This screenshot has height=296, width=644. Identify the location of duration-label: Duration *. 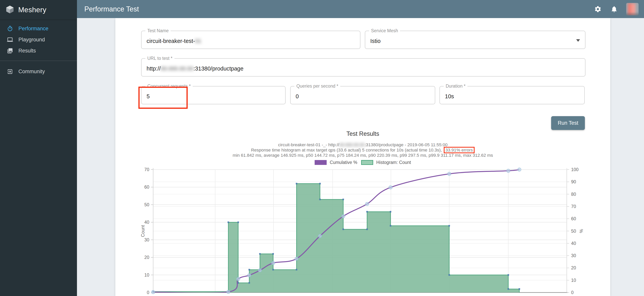
(456, 86).